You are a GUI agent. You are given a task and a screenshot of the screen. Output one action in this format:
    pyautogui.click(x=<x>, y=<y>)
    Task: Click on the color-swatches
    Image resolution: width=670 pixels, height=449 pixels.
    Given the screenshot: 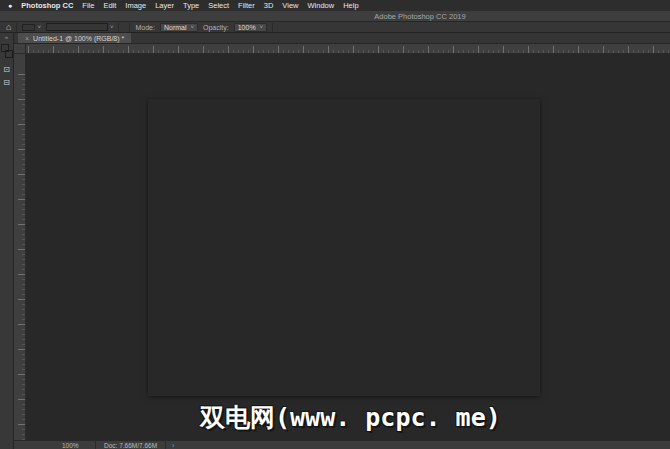 What is the action you would take?
    pyautogui.click(x=7, y=52)
    